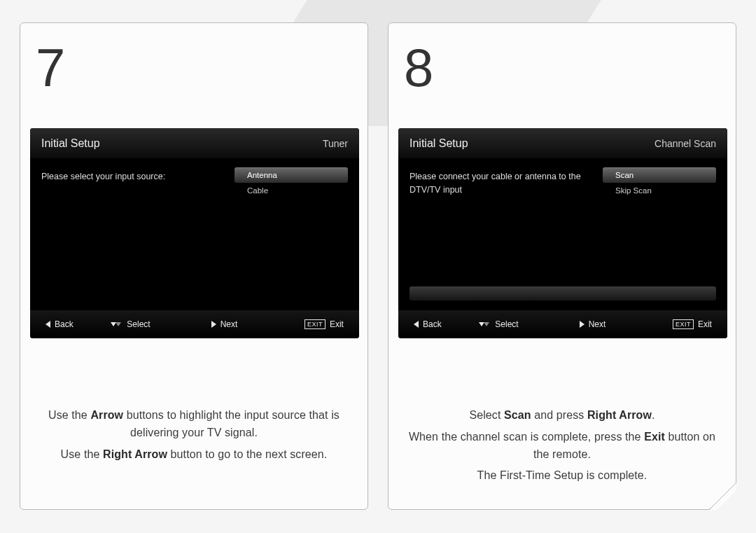 This screenshot has width=756, height=533. What do you see at coordinates (685, 144) in the screenshot?
I see `tv-subtitle: Channel Scan` at bounding box center [685, 144].